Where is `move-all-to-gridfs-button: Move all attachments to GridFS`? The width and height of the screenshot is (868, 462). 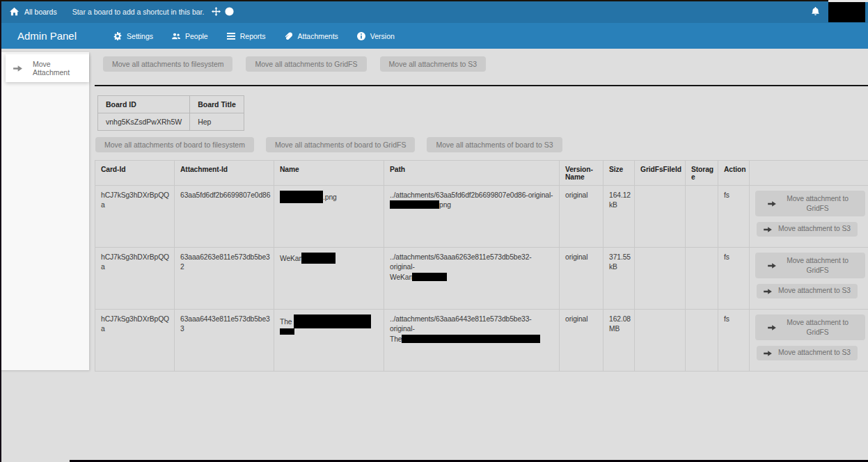 move-all-to-gridfs-button: Move all attachments to GridFS is located at coordinates (306, 64).